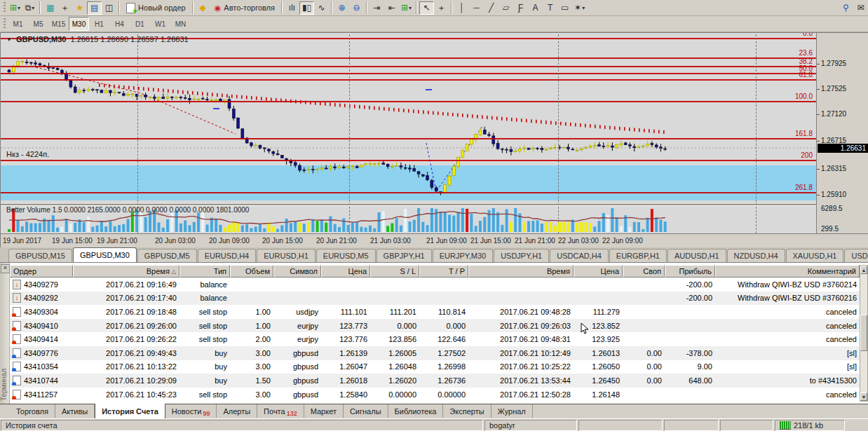 The image size is (868, 431). Describe the element at coordinates (506, 8) in the screenshot. I see `channel-button: ▱` at that location.